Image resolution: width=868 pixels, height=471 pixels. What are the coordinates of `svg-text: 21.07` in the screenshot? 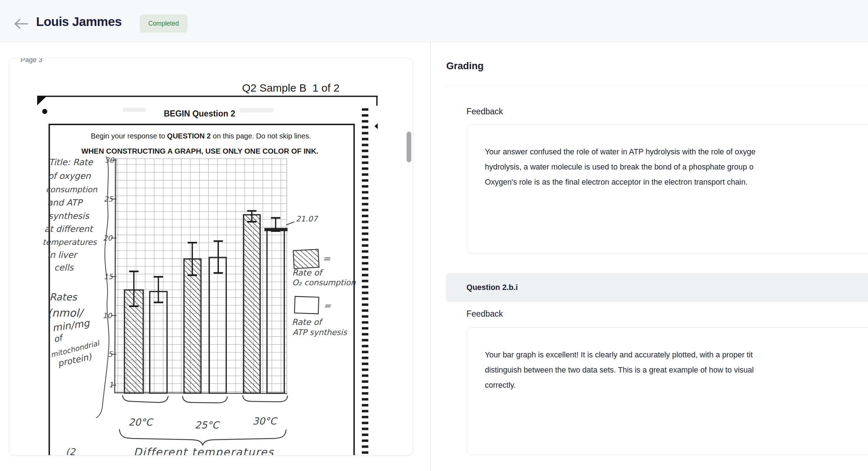 It's located at (307, 219).